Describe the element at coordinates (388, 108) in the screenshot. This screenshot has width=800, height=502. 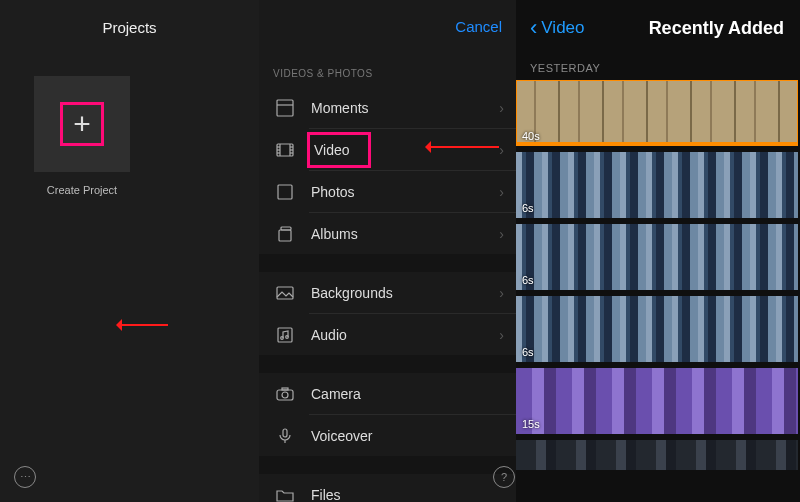
I see `list-item-moments: Moments ›` at that location.